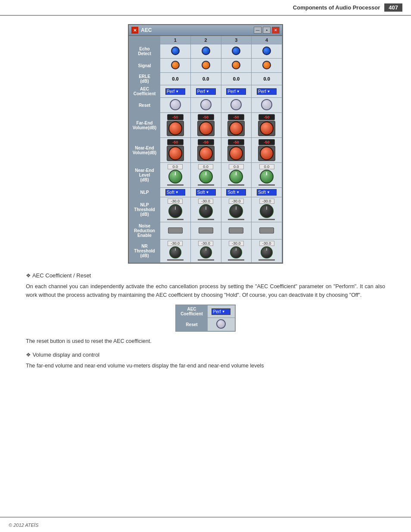  I want to click on near-end-level-ctrl-3: 0.0, so click(237, 175).